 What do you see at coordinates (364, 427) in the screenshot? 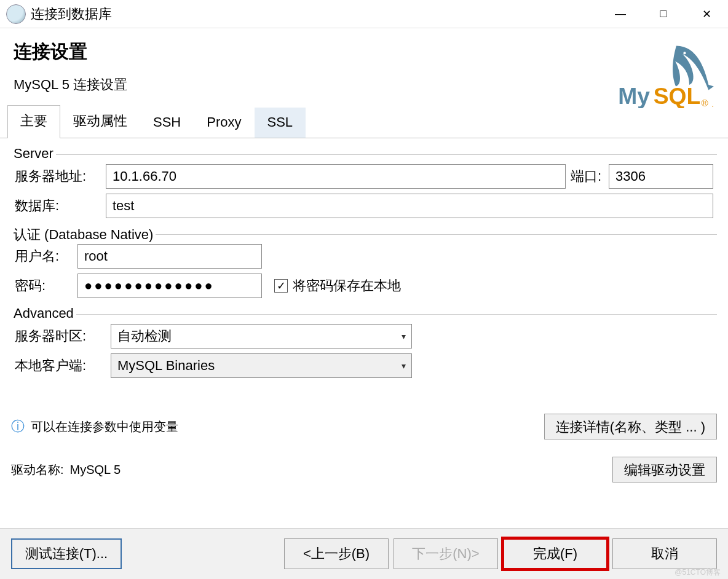
I see `info-row: ⓘ 可以在连接参数中使用变量 连接详情(名称、类型 ... )` at bounding box center [364, 427].